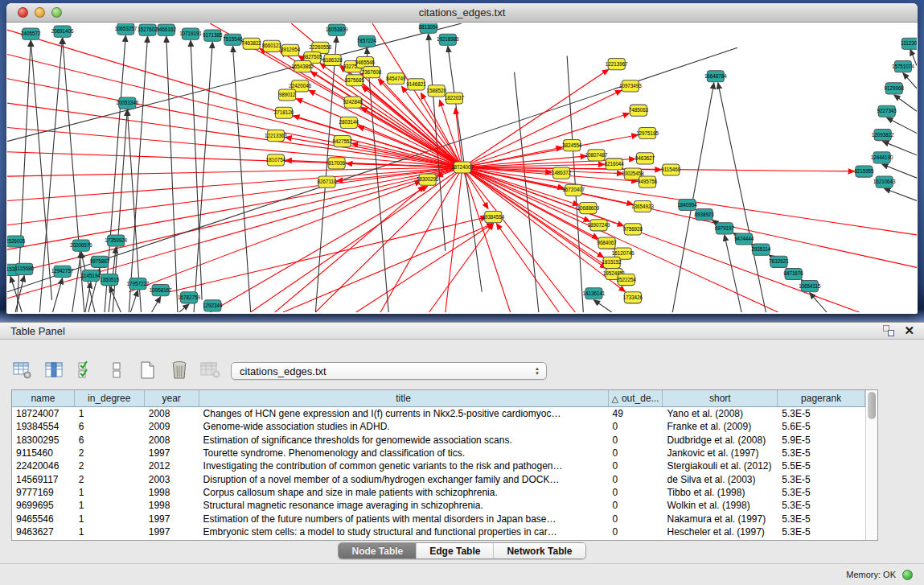 Image resolution: width=924 pixels, height=585 pixels. Describe the element at coordinates (778, 262) in the screenshot. I see `graph-node: 7632621` at that location.